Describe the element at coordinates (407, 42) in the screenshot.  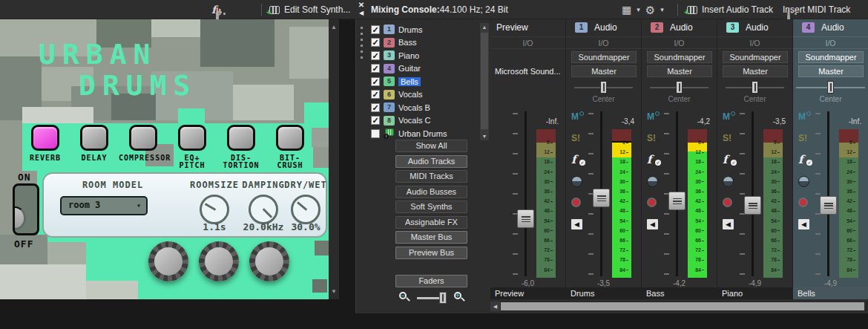
I see `track-name: Bass` at that location.